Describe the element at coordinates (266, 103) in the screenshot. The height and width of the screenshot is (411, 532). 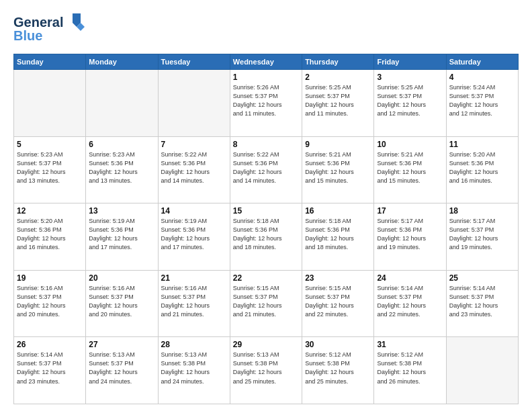
I see `calendar-cell: 1Sunrise: 5:26 AM Sunset: 5:37 PM Daylig…` at that location.